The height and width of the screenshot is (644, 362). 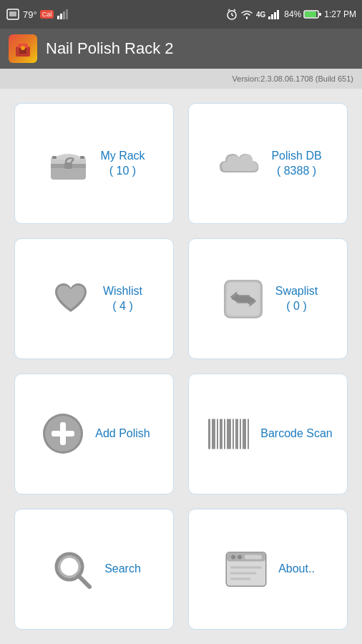 I want to click on polish-db-label: Polish DB( 8388 ), so click(x=296, y=164).